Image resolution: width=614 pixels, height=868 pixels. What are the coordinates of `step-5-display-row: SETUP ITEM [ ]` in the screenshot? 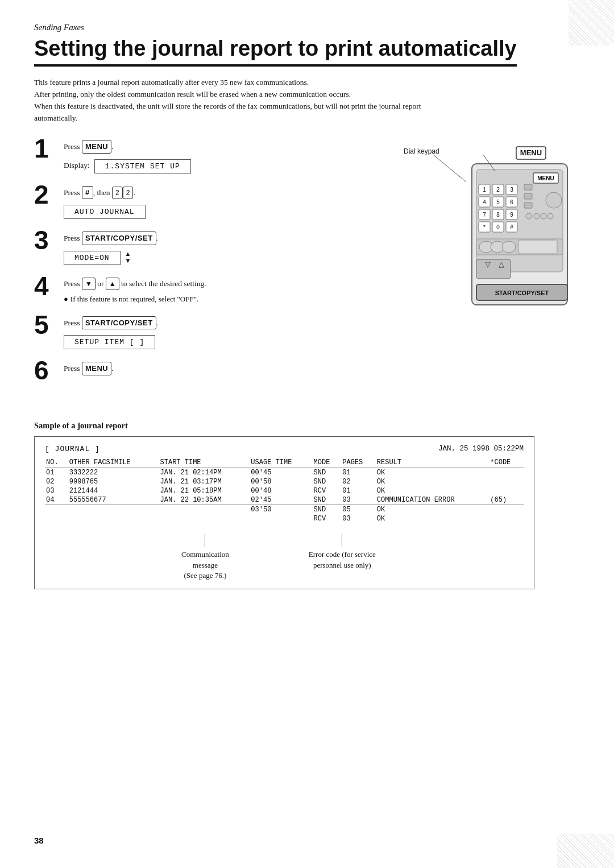 It's located at (222, 341).